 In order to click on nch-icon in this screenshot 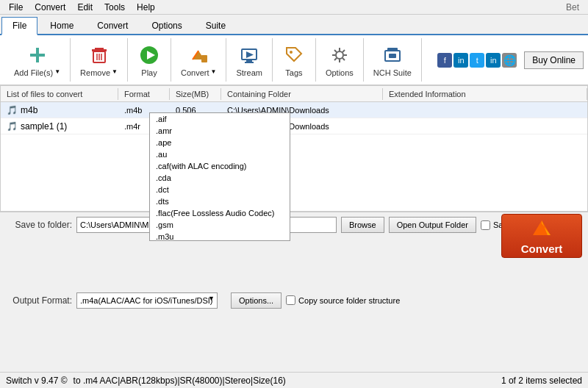, I will do `click(392, 55)`.